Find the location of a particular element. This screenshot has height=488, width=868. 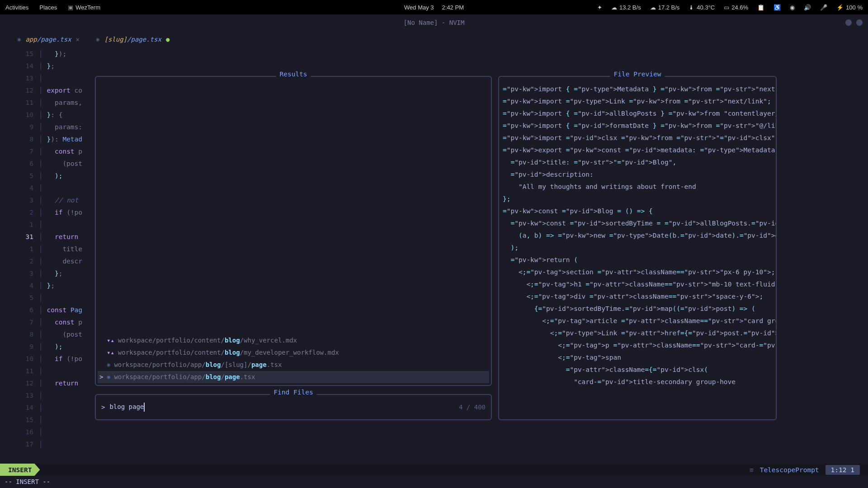

result-item: >⚛workspace/portfolio/app/blog/page.tsx is located at coordinates (293, 377).